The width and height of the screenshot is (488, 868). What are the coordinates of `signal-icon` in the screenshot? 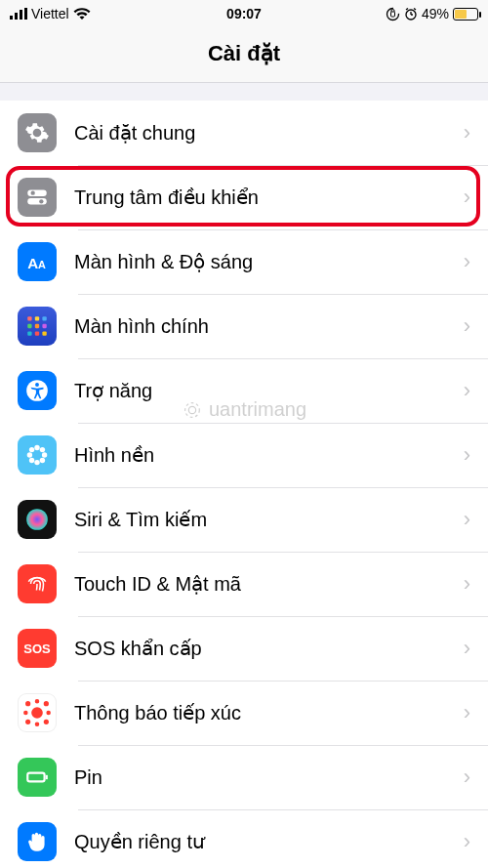 It's located at (19, 14).